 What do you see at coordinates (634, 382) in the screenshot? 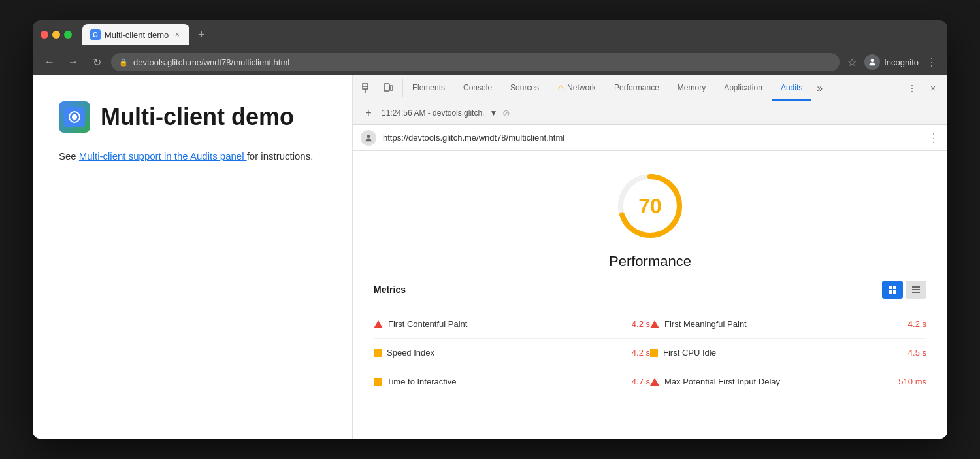
I see `metric-value: 4.7 s` at bounding box center [634, 382].